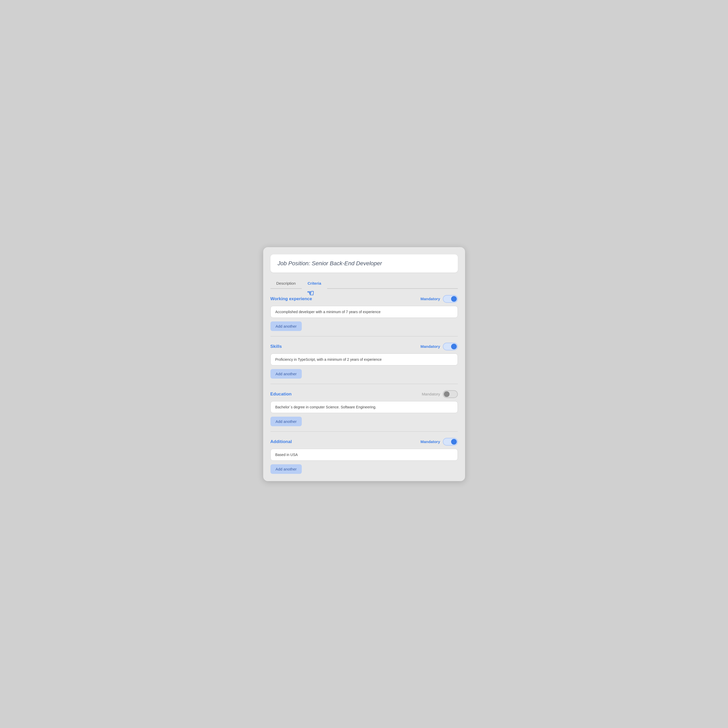 The width and height of the screenshot is (728, 728). I want to click on input-wrapper-education, so click(364, 408).